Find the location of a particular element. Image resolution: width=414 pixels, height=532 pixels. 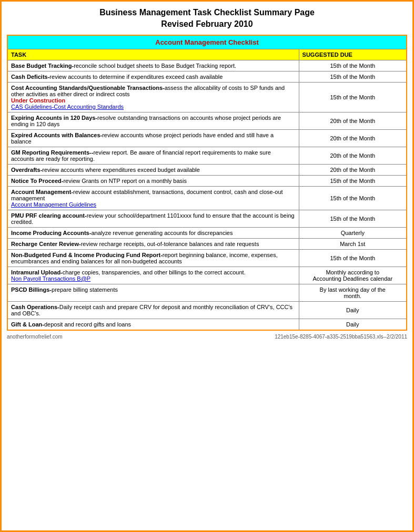

table-row: Overdrafts-review accounts where expendi… is located at coordinates (207, 169).